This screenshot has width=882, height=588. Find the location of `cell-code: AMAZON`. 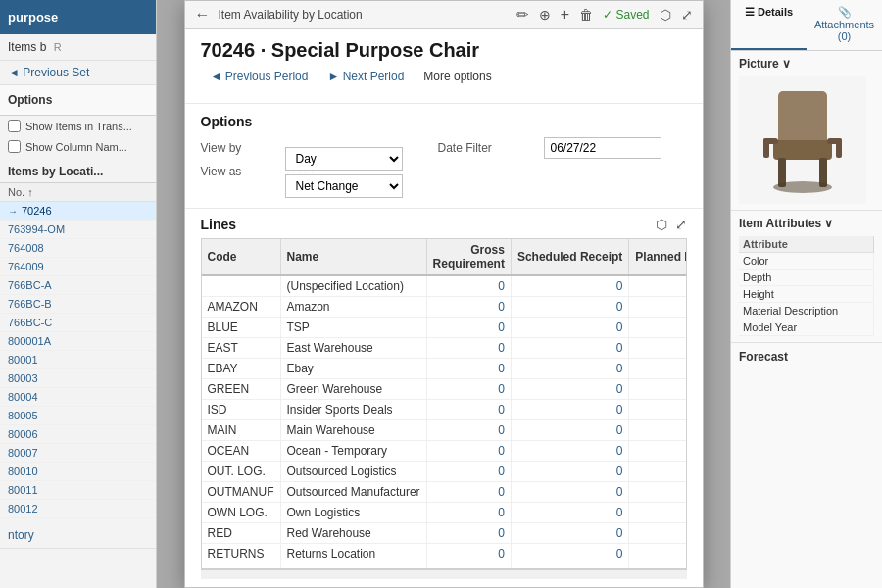

cell-code: AMAZON is located at coordinates (241, 308).